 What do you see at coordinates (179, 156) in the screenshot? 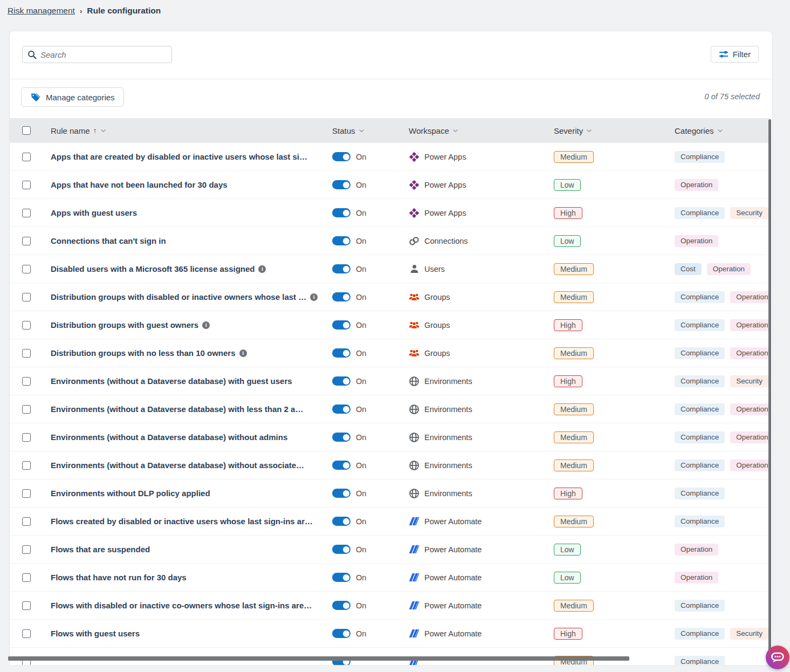
I see `rule-name: Apps that are created by disabled or ina…` at bounding box center [179, 156].